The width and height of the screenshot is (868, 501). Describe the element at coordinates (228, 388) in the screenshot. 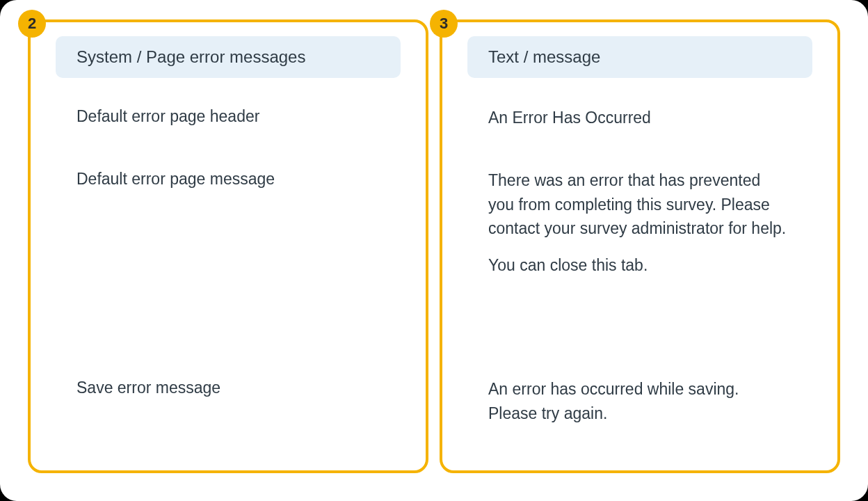

I see `label-save-error-message: Save error message` at that location.